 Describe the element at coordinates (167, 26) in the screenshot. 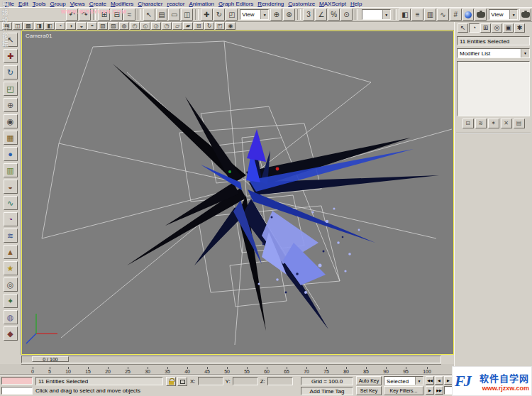

I see `see-through-button: ◷` at that location.